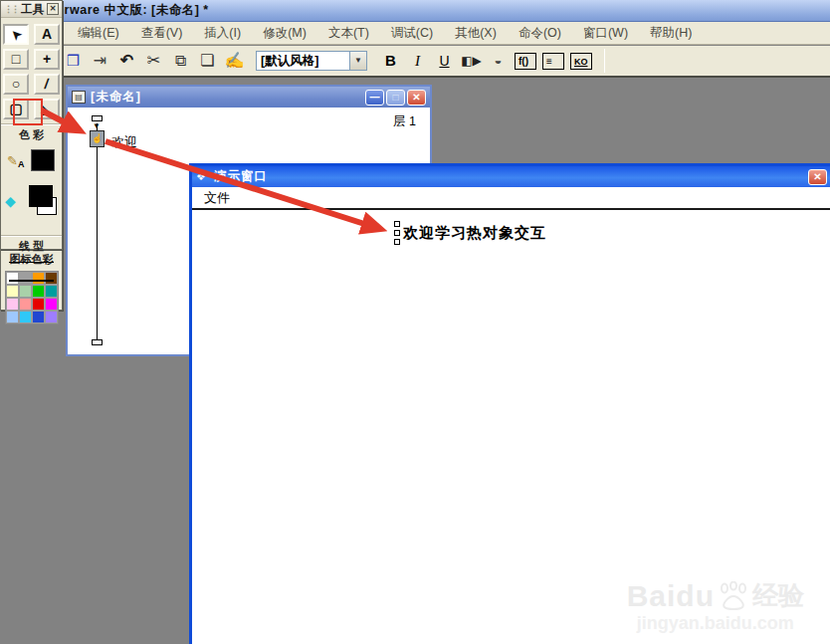 The height and width of the screenshot is (644, 830). What do you see at coordinates (818, 177) in the screenshot?
I see `presentation-close-button: ✕` at bounding box center [818, 177].